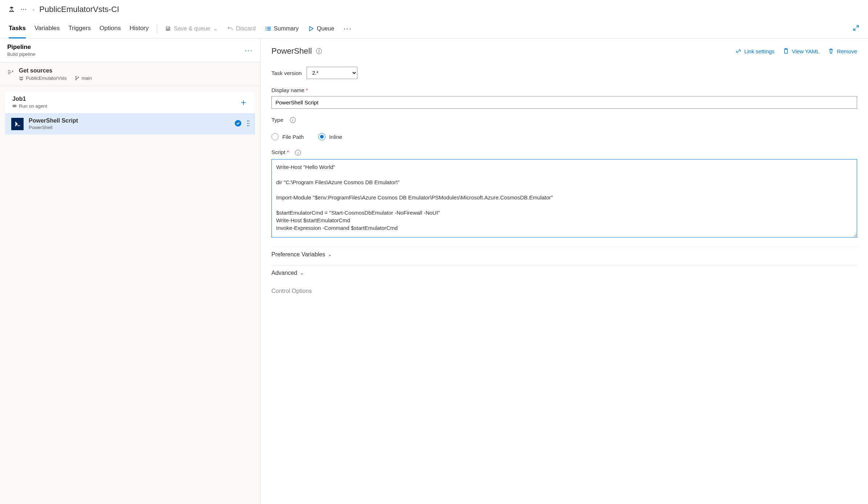 This screenshot has width=868, height=504. What do you see at coordinates (130, 124) in the screenshot?
I see `task-row-powershell: PowerShell Script PowerShell` at bounding box center [130, 124].